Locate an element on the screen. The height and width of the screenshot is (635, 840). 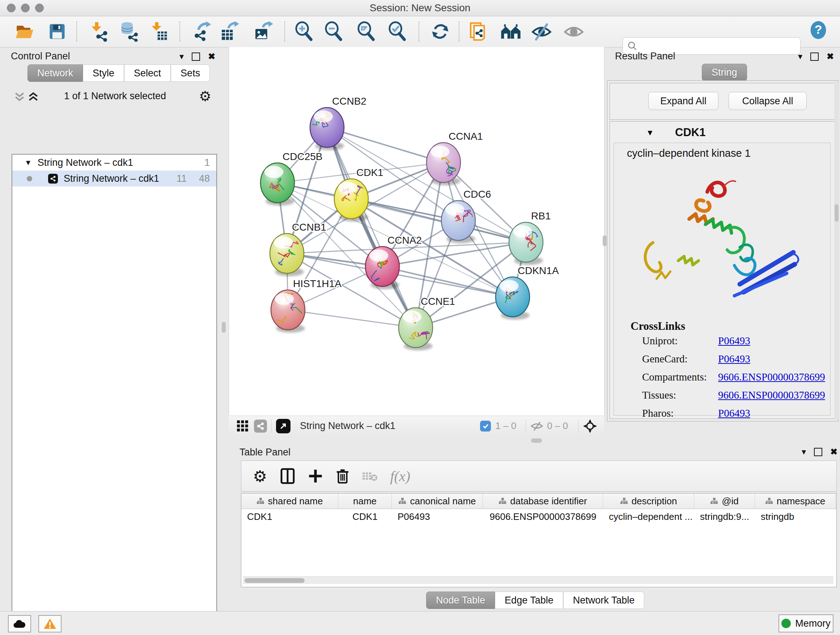
node-HIST1H1A: HIST1H1A is located at coordinates (306, 306).